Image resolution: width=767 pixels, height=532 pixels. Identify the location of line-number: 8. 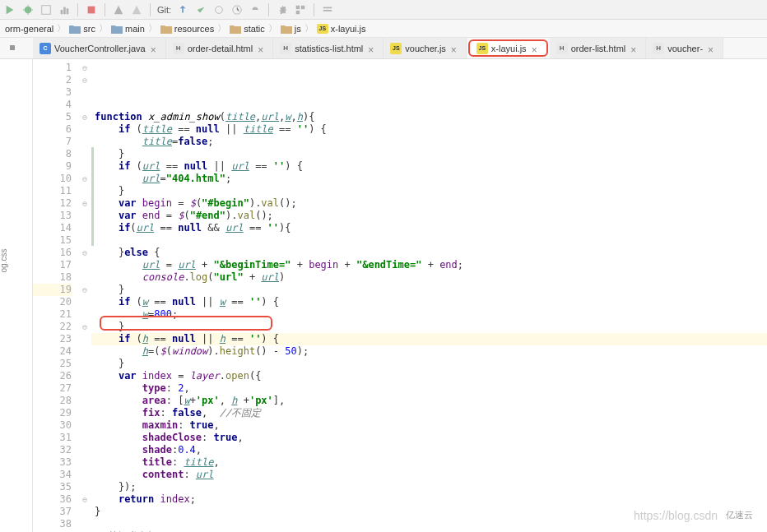
(53, 155).